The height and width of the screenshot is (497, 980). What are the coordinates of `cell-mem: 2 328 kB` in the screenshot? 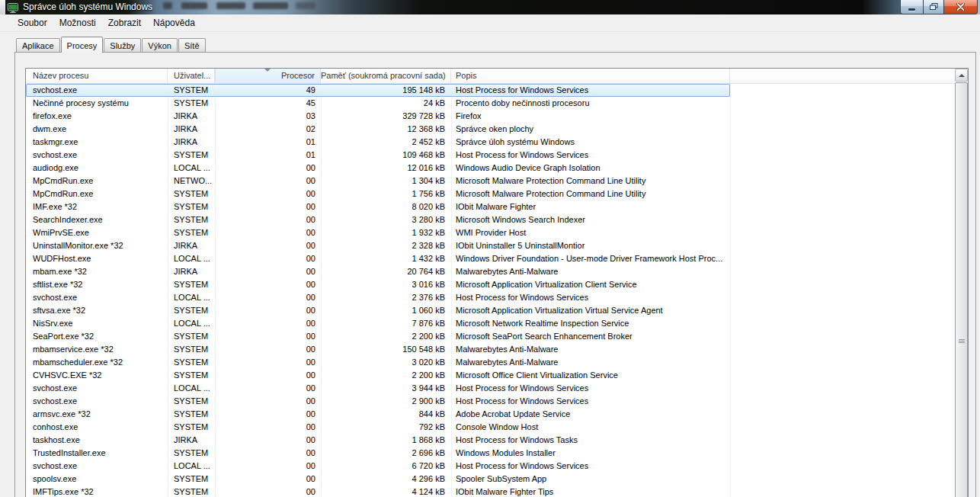 It's located at (386, 245).